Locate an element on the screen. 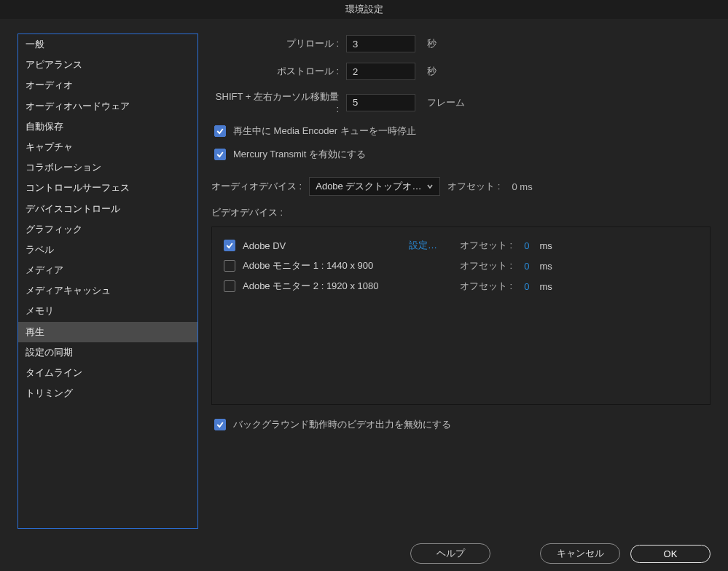  audio-device-value: Adobe デスクトップオ… is located at coordinates (369, 186).